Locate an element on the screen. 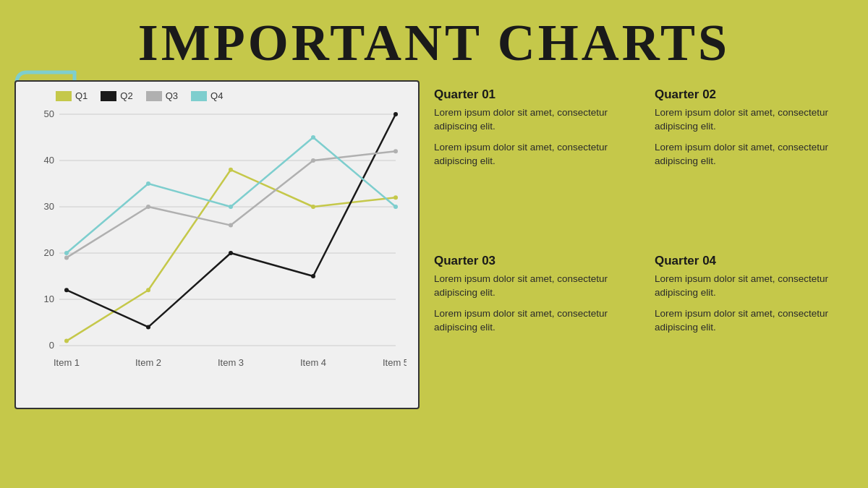  legend-q1-color is located at coordinates (64, 96).